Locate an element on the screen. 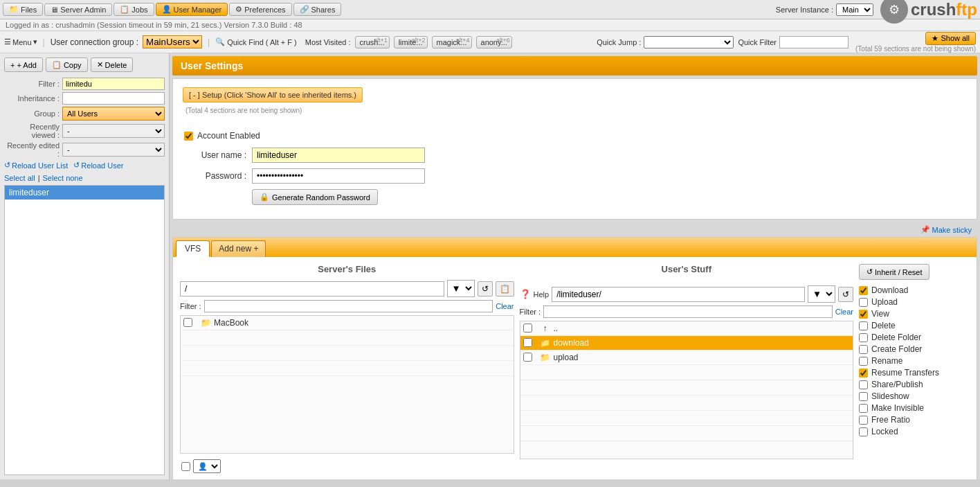 The width and height of the screenshot is (980, 487). visited-limite: limite... alt+2 is located at coordinates (411, 42).